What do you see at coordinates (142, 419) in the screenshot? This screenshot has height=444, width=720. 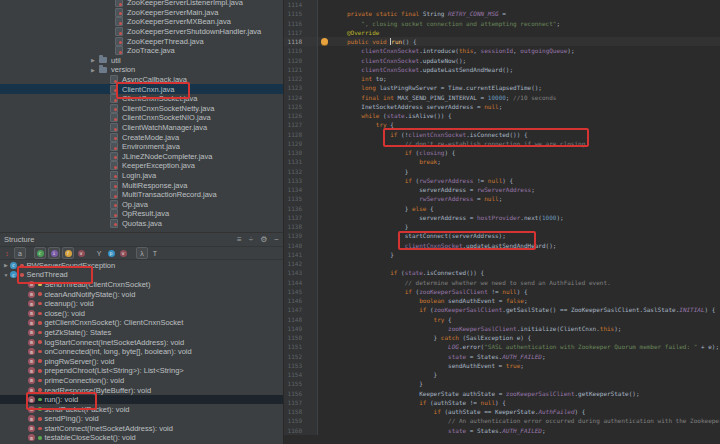 I see `structure-item-sendping: msendPing(): void` at bounding box center [142, 419].